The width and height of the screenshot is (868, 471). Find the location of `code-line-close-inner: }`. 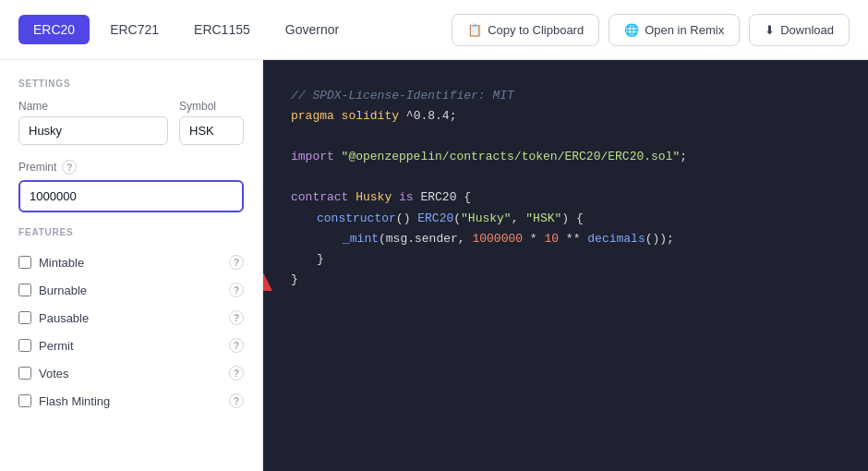

code-line-close-inner: } is located at coordinates (565, 260).